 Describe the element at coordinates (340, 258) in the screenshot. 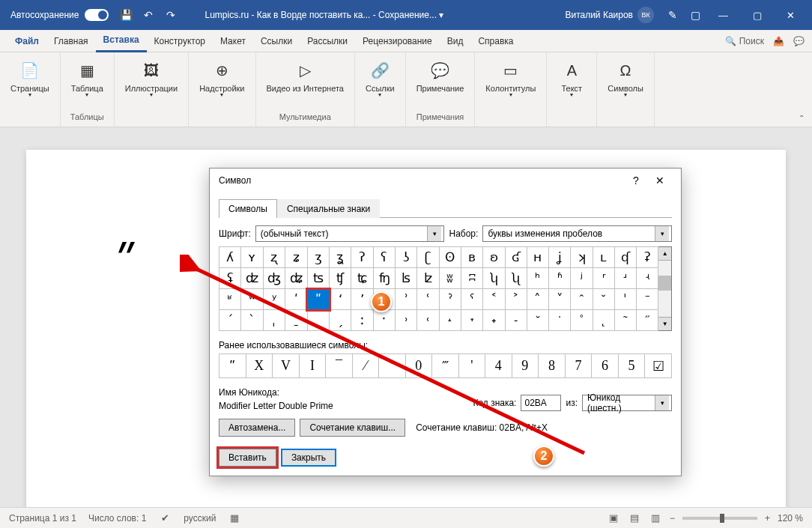

I see `symbol-cell: ʓ` at that location.